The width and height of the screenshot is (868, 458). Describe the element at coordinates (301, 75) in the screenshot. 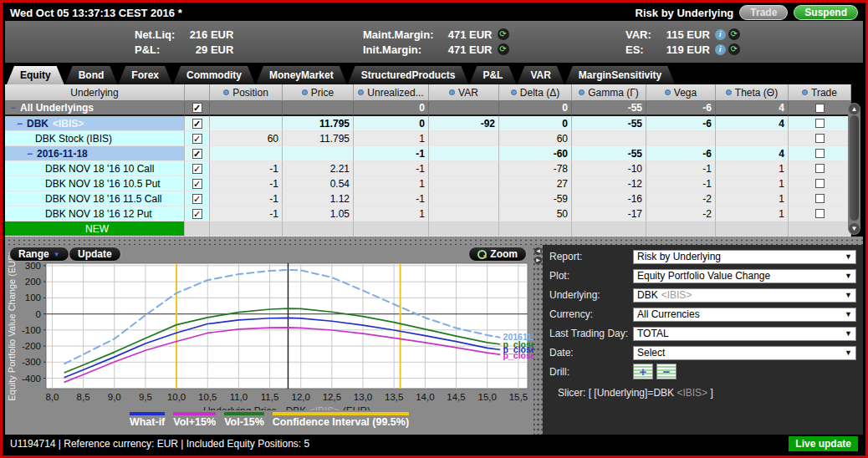

I see `tab-moneymarket: MoneyMarket` at that location.